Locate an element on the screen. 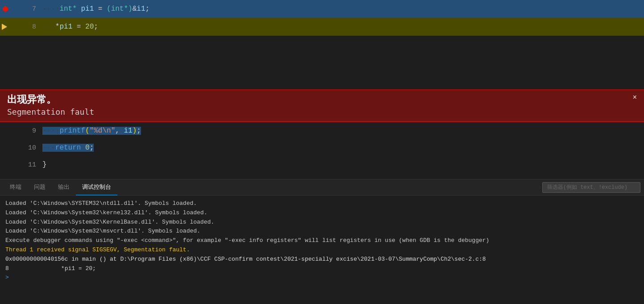 Image resolution: width=644 pixels, height=304 pixels. code-line-10: 10 ···return 0; is located at coordinates (322, 148).